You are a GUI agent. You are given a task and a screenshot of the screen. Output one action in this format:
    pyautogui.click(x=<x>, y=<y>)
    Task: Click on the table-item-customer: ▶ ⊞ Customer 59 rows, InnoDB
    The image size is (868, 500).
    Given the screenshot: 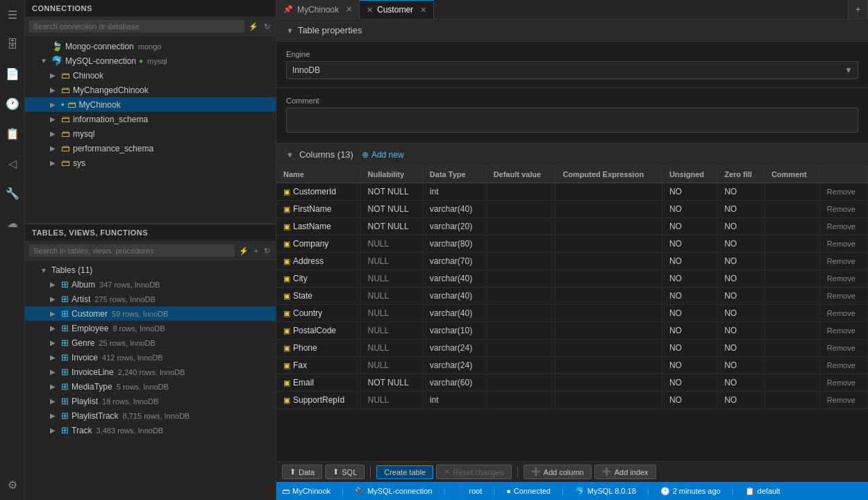 What is the action you would take?
    pyautogui.click(x=150, y=314)
    